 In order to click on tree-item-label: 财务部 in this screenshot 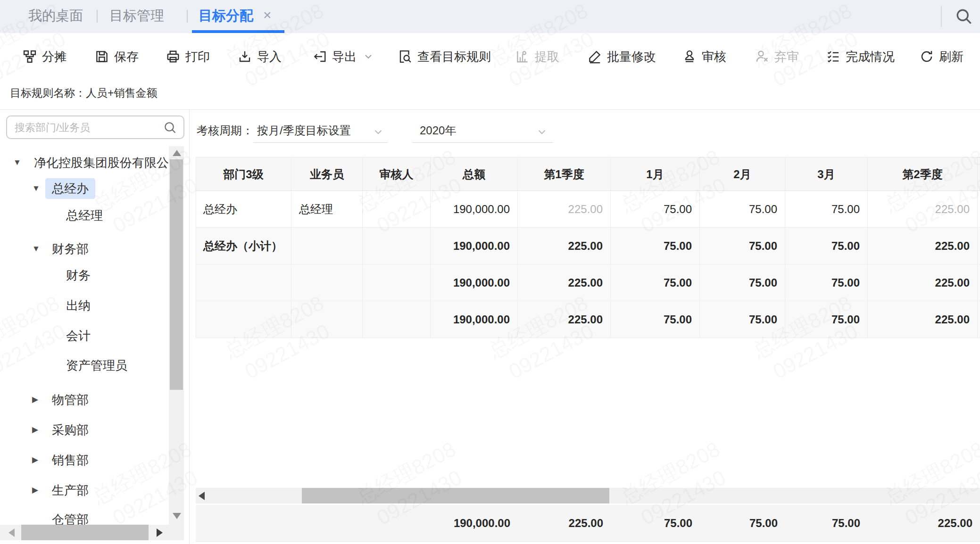, I will do `click(70, 249)`.